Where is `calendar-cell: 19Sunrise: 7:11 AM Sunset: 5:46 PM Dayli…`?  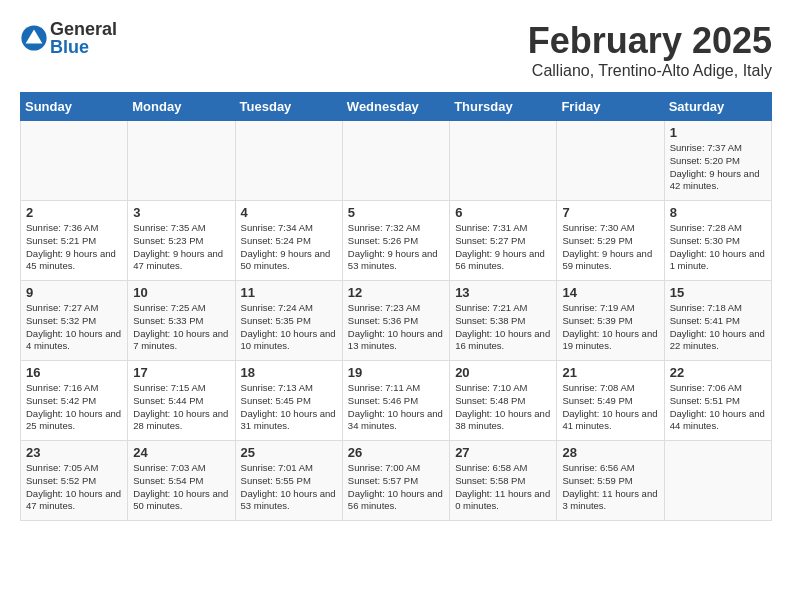
calendar-cell: 19Sunrise: 7:11 AM Sunset: 5:46 PM Dayli… is located at coordinates (396, 401).